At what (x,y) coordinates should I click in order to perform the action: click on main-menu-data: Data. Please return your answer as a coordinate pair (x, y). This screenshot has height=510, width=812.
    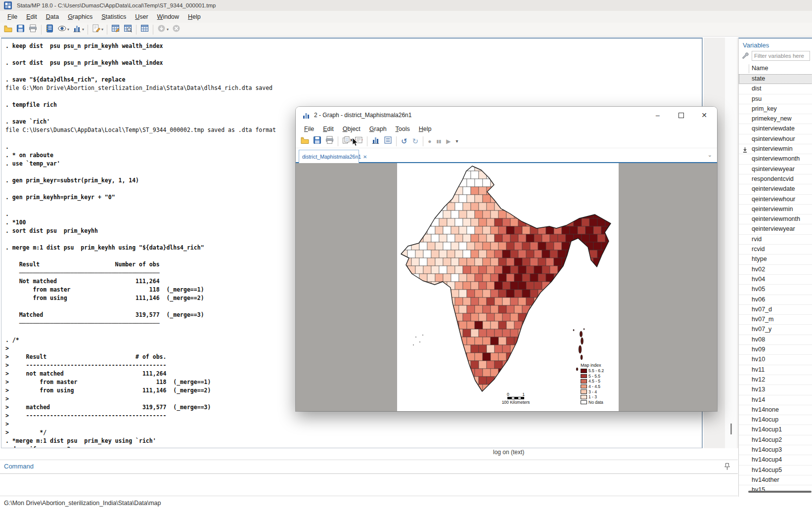
    Looking at the image, I should click on (52, 17).